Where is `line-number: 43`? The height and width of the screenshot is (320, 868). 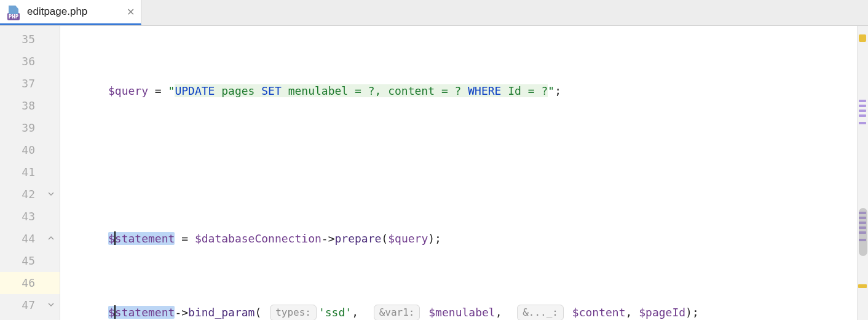 line-number: 43 is located at coordinates (30, 217).